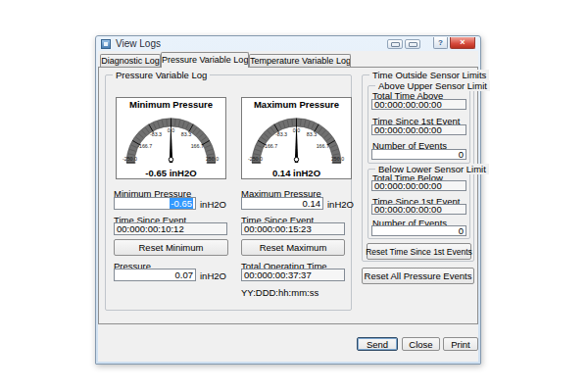 The height and width of the screenshot is (392, 588). I want to click on pressure-field: 0.07, so click(155, 274).